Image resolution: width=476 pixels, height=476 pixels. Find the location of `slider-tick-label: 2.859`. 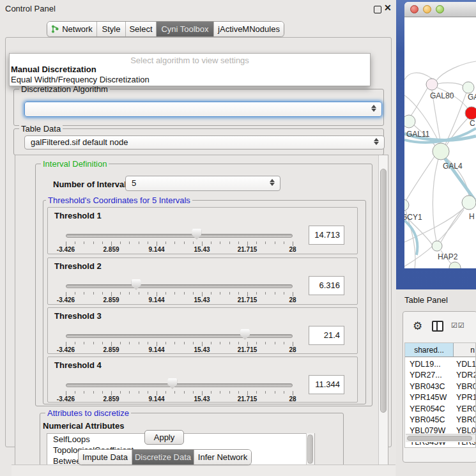

slider-tick-label: 2.859 is located at coordinates (111, 249).